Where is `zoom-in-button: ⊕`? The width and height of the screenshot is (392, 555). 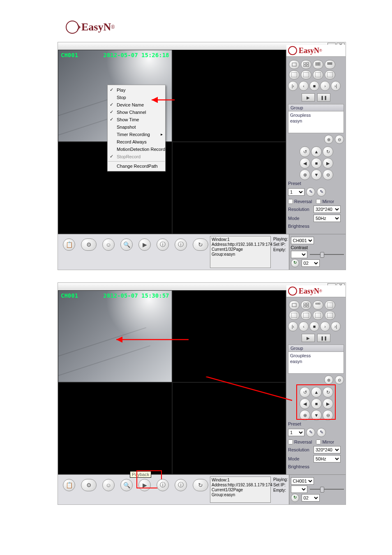 zoom-in-button: ⊕ is located at coordinates (329, 139).